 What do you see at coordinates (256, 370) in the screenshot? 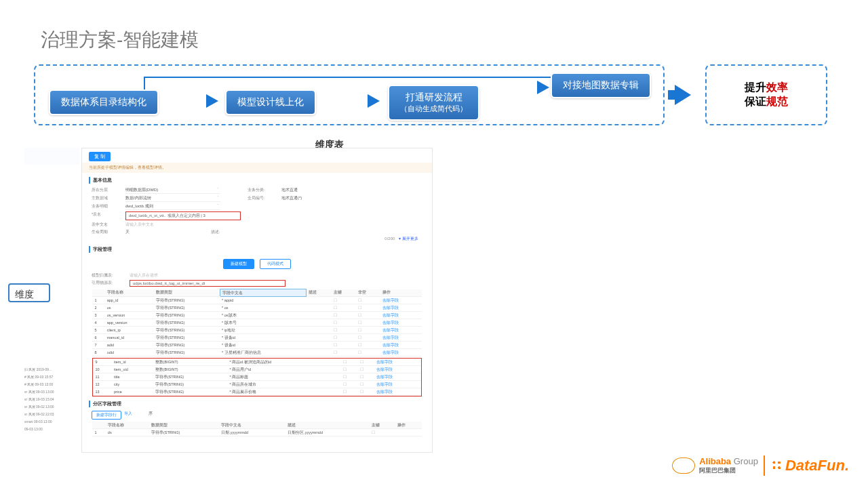
I see `table-row: 10item_uid整数(BIGINT)* 商品用户id去除字段` at bounding box center [256, 370].